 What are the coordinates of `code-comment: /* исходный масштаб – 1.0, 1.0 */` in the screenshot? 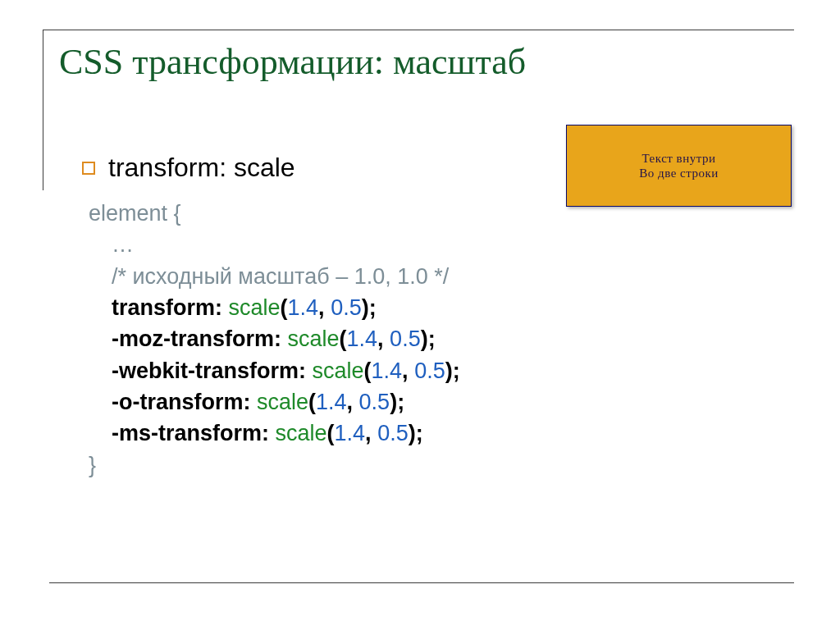 It's located at (438, 276).